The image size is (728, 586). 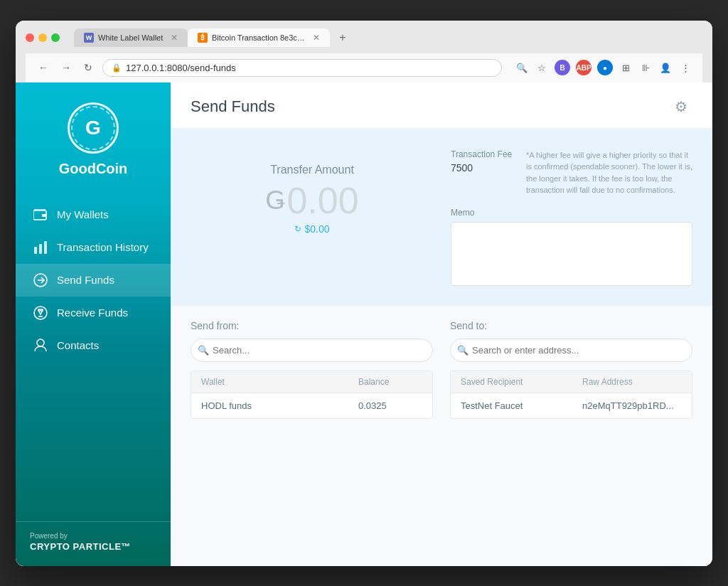 What do you see at coordinates (298, 229) in the screenshot?
I see `refresh-icon: ↻` at bounding box center [298, 229].